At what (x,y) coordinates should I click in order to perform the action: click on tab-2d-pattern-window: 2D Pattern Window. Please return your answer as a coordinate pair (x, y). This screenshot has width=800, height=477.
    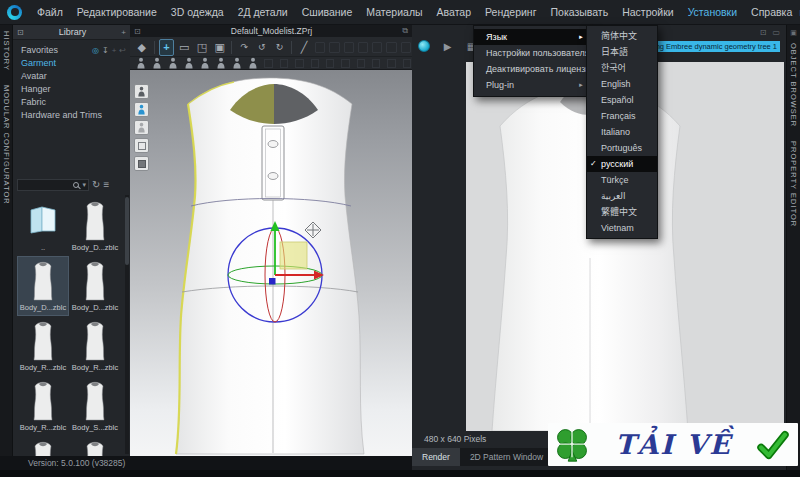
    Looking at the image, I should click on (506, 457).